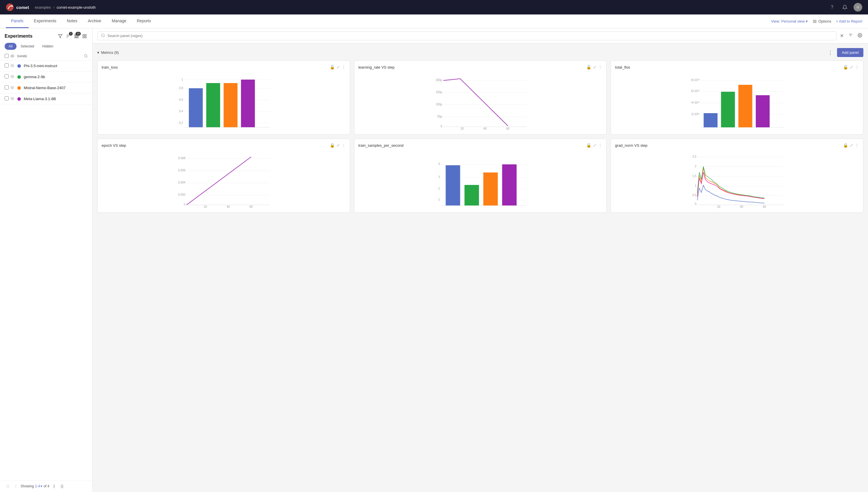 This screenshot has height=492, width=868. What do you see at coordinates (860, 36) in the screenshot?
I see `settings-search-button` at bounding box center [860, 36].